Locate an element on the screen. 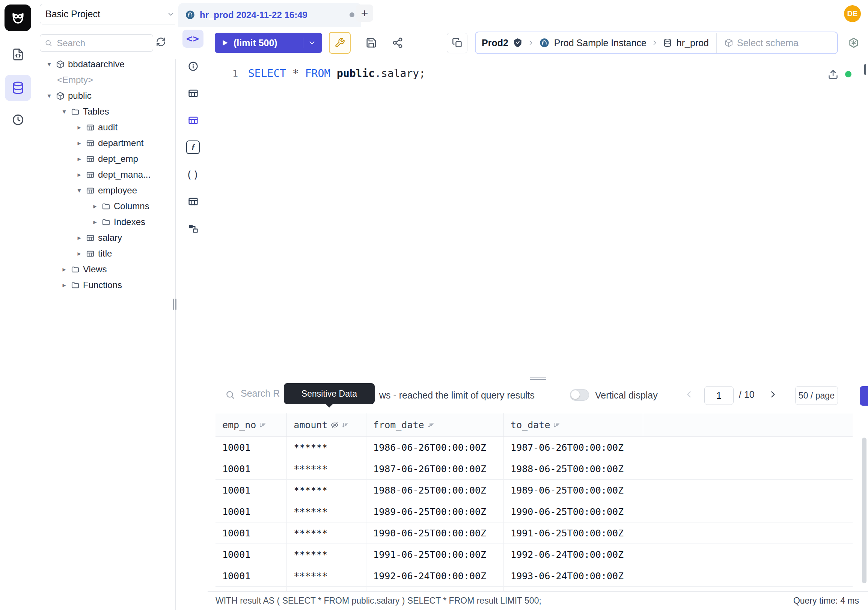 The height and width of the screenshot is (610, 868). tree-item-department: department is located at coordinates (106, 143).